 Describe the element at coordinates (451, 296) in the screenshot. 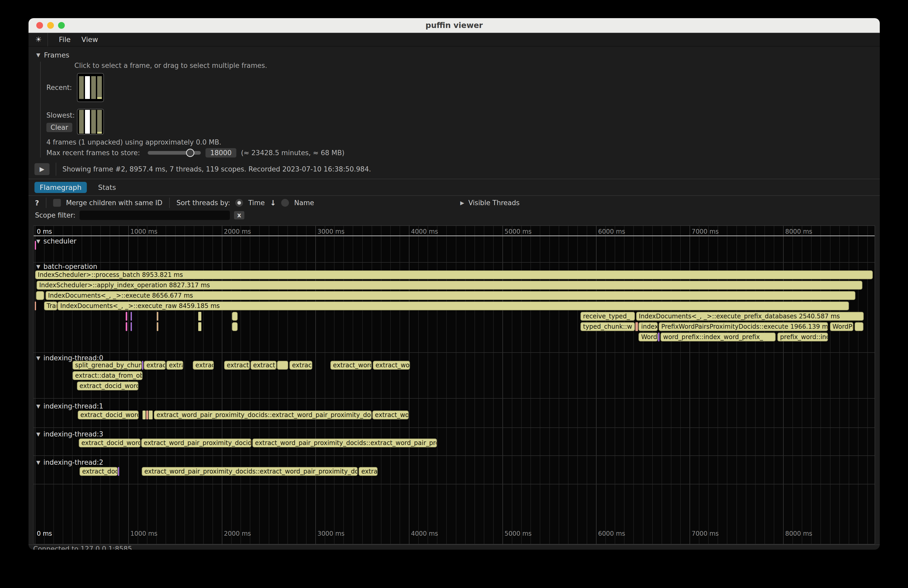

I see `scope-bar: IndexDocuments<_, _>::execute 8656.677 m…` at that location.